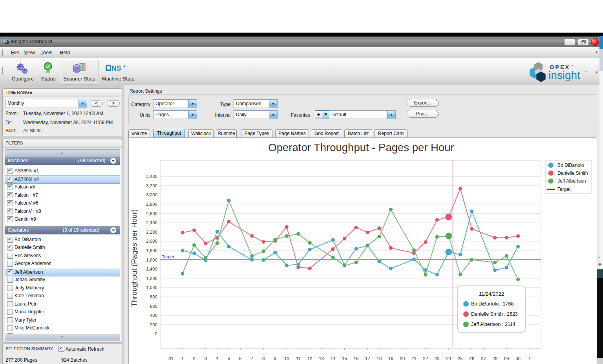  I want to click on svg-text: 2,200, so click(152, 232).